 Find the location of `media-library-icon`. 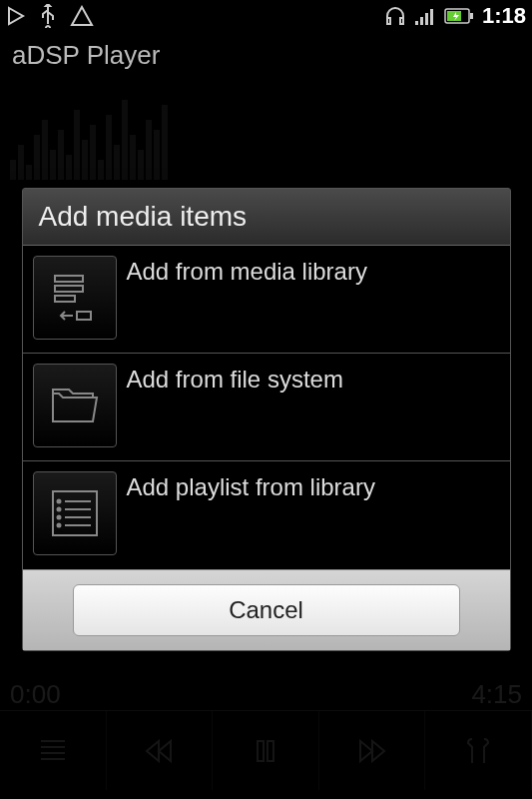

media-library-icon is located at coordinates (75, 298).